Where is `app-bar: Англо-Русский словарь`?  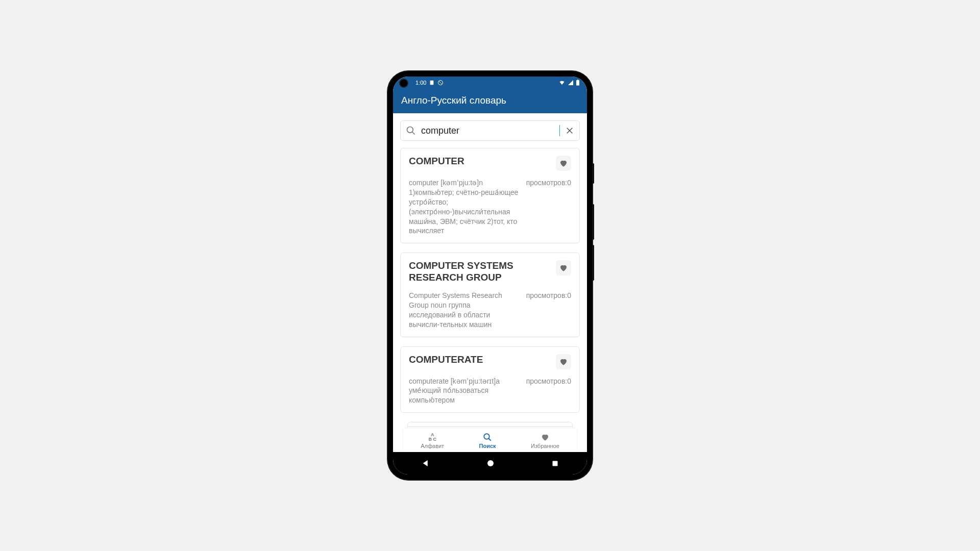
app-bar: Англо-Русский словарь is located at coordinates (490, 101).